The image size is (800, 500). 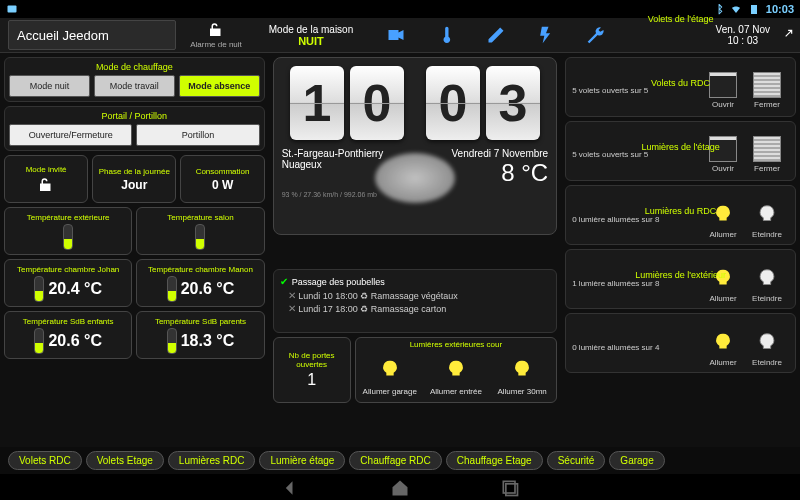 What do you see at coordinates (396, 35) in the screenshot?
I see `camera-icon` at bounding box center [396, 35].